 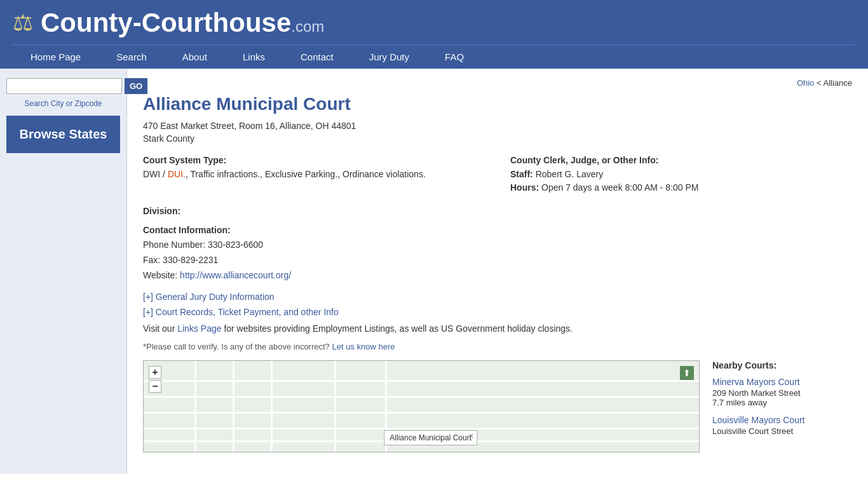 What do you see at coordinates (421, 381) in the screenshot?
I see `road-h1` at bounding box center [421, 381].